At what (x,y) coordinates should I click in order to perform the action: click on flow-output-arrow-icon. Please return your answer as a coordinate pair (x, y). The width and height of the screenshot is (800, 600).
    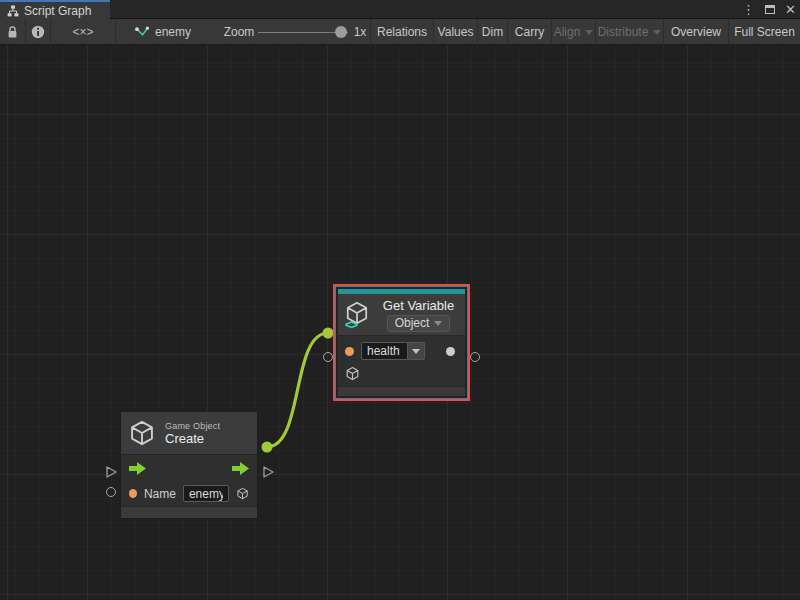
    Looking at the image, I should click on (240, 468).